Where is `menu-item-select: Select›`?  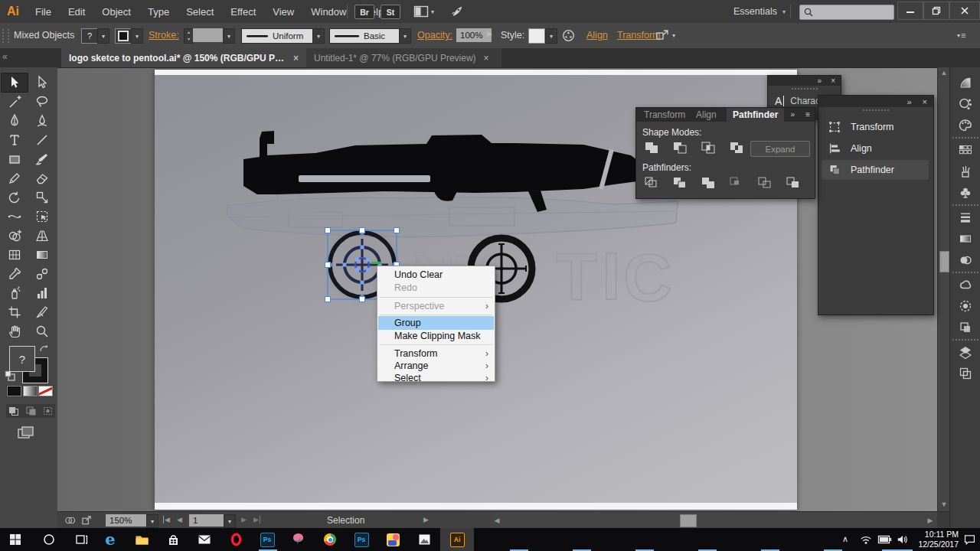 menu-item-select: Select› is located at coordinates (436, 378).